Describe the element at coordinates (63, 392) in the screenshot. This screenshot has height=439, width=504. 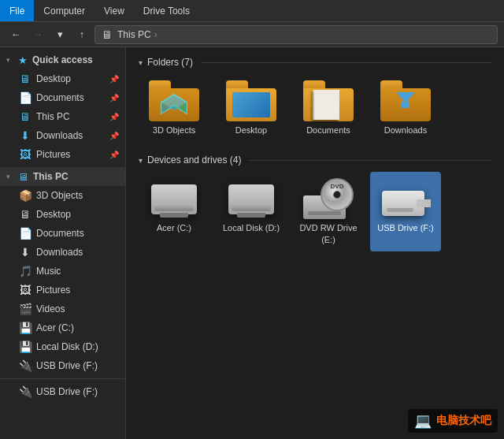
I see `sidebar-item-usb-f-bottom: 🔌 USB Drive (F:)` at that location.